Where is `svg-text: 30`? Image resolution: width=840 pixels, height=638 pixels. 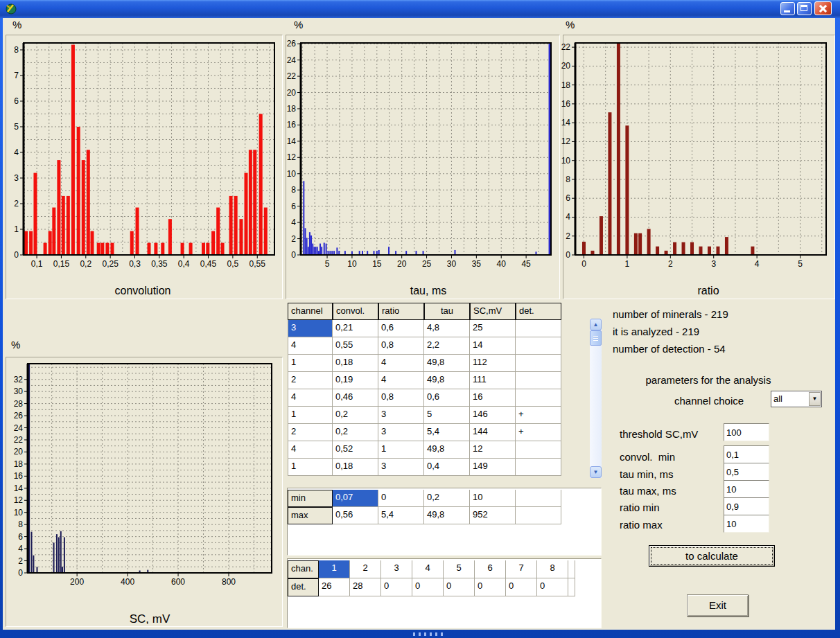 svg-text: 30 is located at coordinates (19, 391).